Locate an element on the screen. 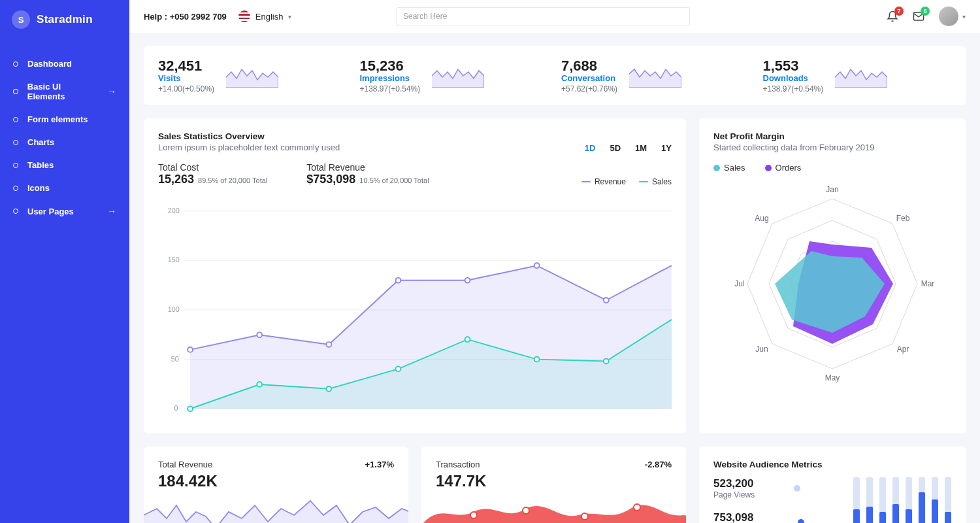  metric-label: Total Cost is located at coordinates (213, 167).